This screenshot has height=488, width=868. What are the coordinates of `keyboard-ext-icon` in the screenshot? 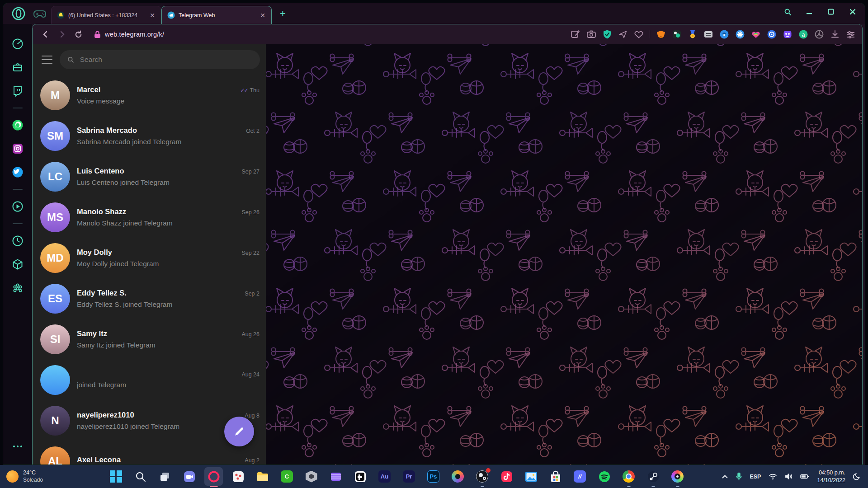 It's located at (708, 34).